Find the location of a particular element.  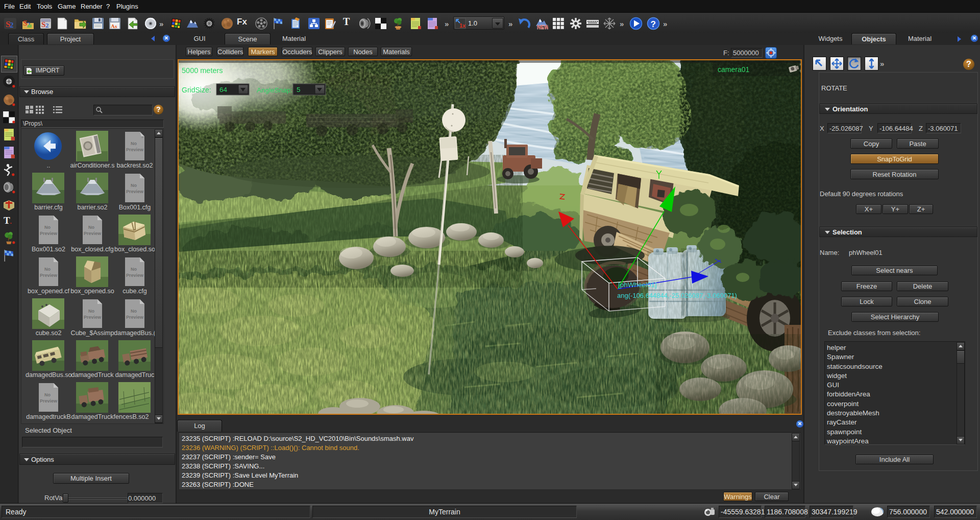

svg-text: As is located at coordinates (114, 26).